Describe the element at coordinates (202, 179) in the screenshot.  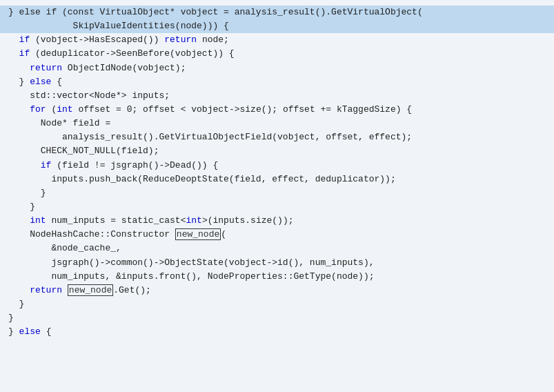
I see `code-text: inputs.push_back(ReduceDeoptState(field,…` at that location.